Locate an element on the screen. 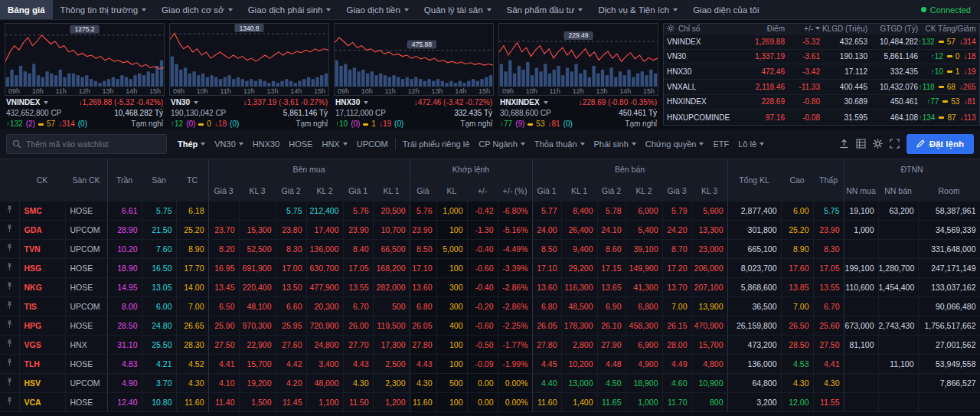  data-cell: 691,900 is located at coordinates (257, 268).